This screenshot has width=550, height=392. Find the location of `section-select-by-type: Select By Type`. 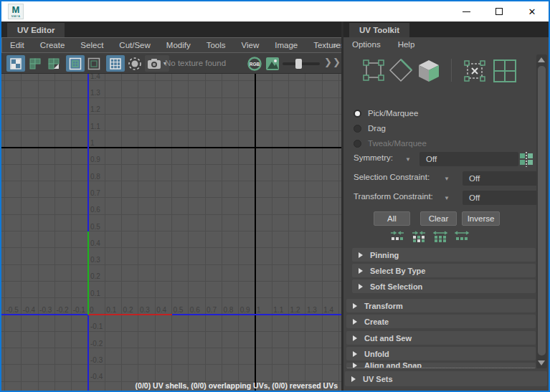

section-select-by-type: Select By Type is located at coordinates (444, 271).